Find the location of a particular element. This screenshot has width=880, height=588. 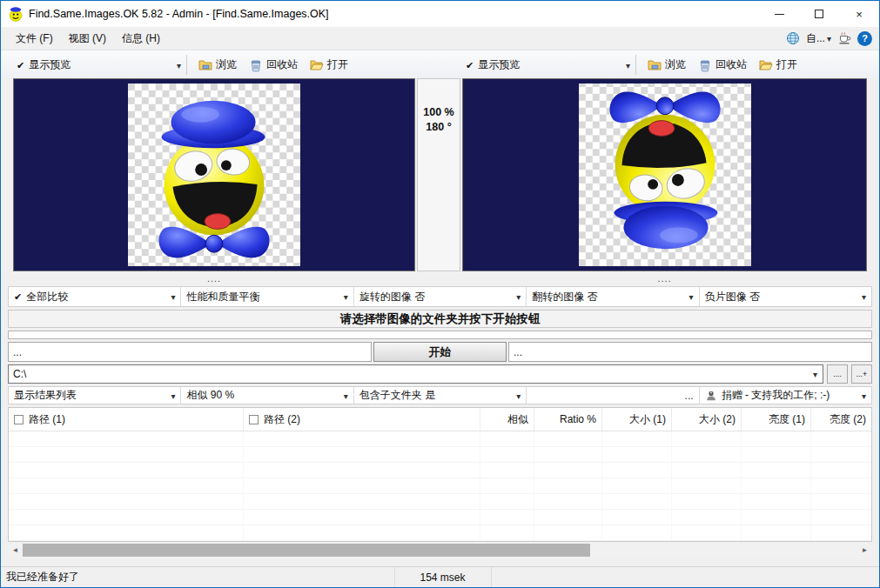

titlebar: Find.Same.Images.OK 5.82 - Admin - [Find… is located at coordinates (440, 14).